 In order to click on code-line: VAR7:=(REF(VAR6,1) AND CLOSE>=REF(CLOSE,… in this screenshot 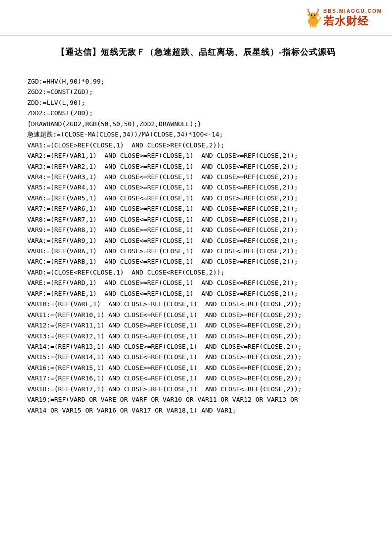, I will do `click(196, 209)`.